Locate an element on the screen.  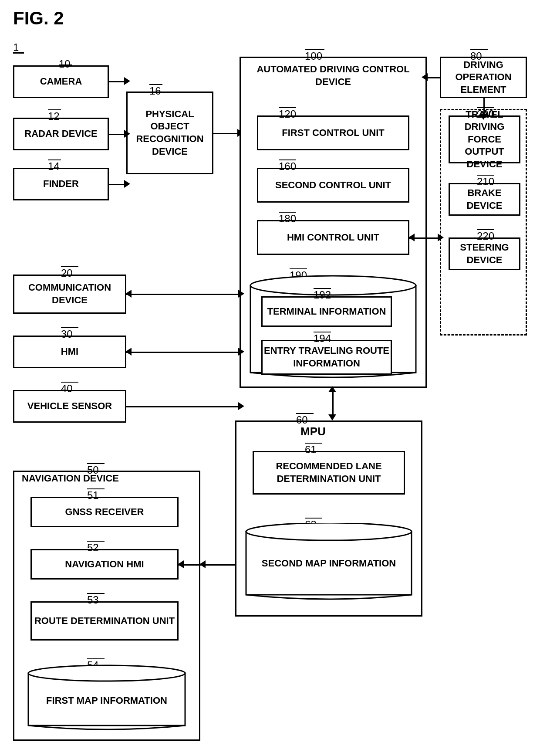
first-map-cylinder: FIRST MAP INFORMATION is located at coordinates (107, 698).